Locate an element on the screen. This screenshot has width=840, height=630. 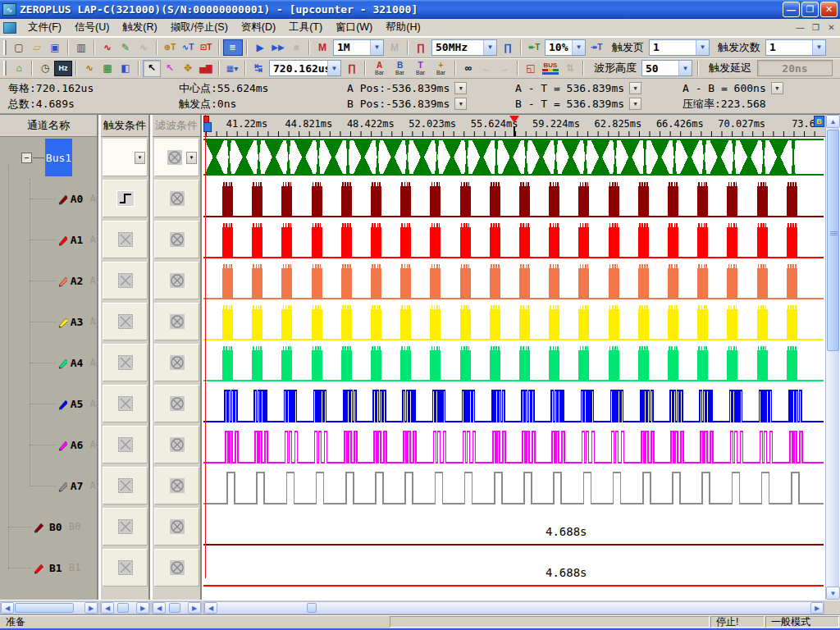
trigger-pos-icon: ↞T is located at coordinates (534, 48).